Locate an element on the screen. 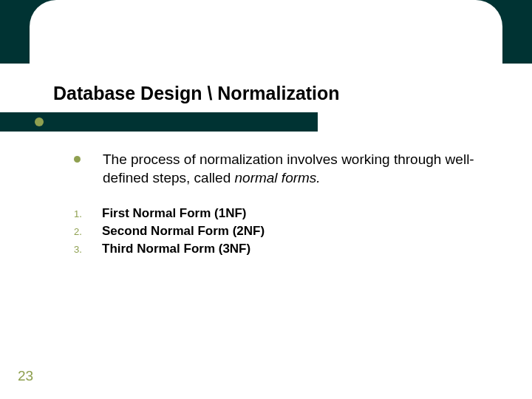 The image size is (532, 399). list-item: 2. Second Normal Form (2NF) is located at coordinates (288, 231).